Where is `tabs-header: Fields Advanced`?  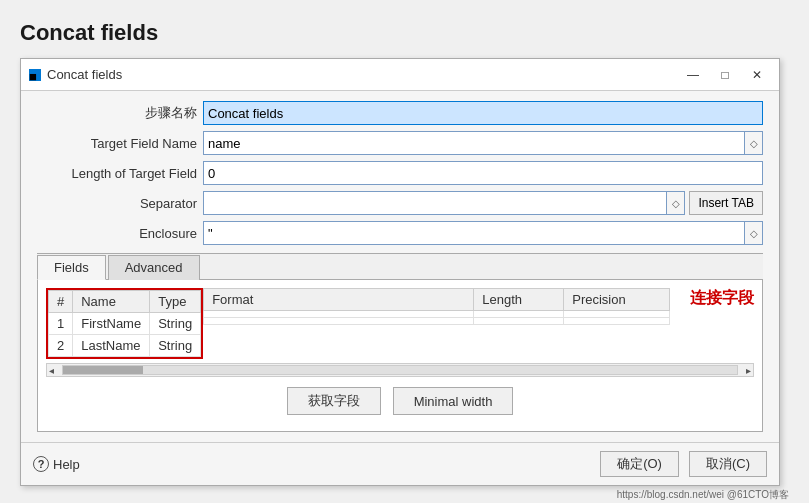
tabs-header: Fields Advanced is located at coordinates (400, 266).